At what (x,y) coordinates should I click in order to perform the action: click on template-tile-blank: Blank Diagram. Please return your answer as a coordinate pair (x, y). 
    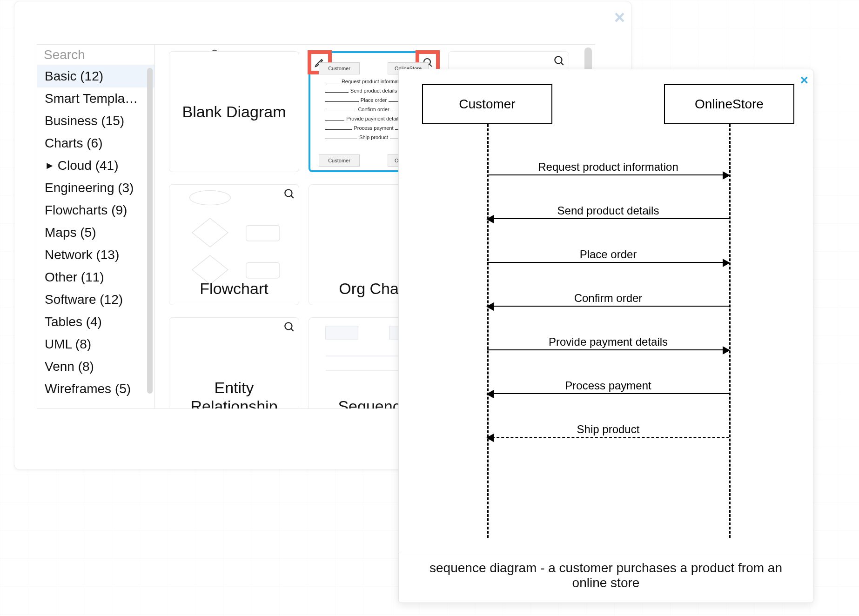
    Looking at the image, I should click on (234, 112).